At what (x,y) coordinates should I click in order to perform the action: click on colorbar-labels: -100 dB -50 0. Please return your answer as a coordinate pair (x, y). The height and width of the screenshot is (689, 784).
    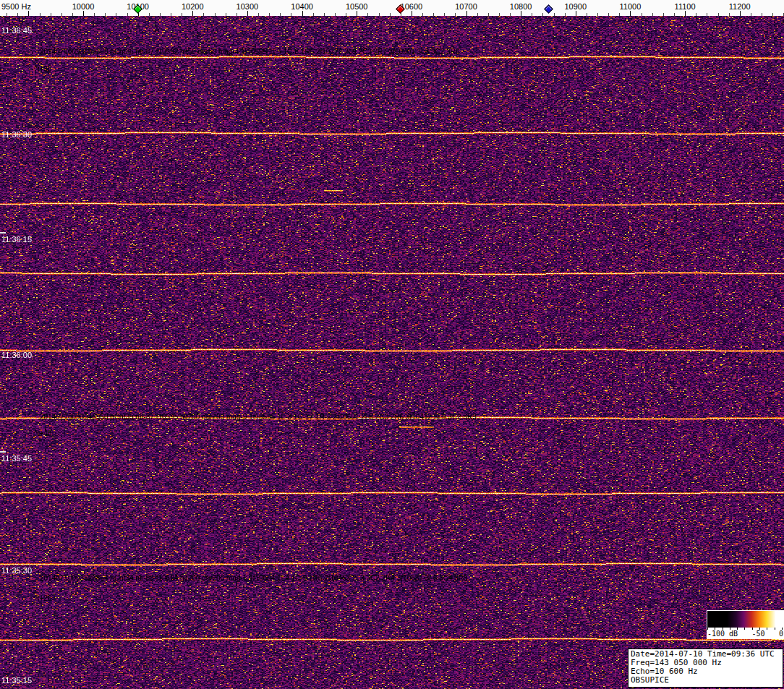
    Looking at the image, I should click on (745, 634).